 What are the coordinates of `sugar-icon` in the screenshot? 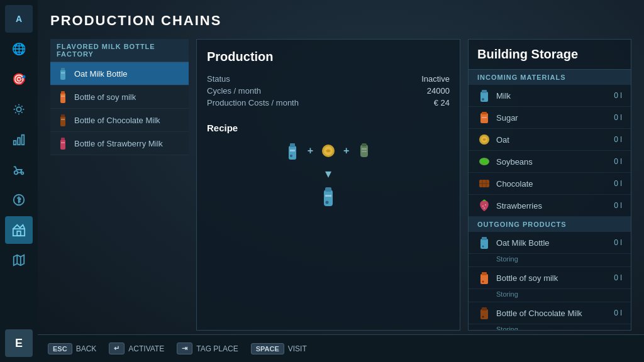 It's located at (484, 118).